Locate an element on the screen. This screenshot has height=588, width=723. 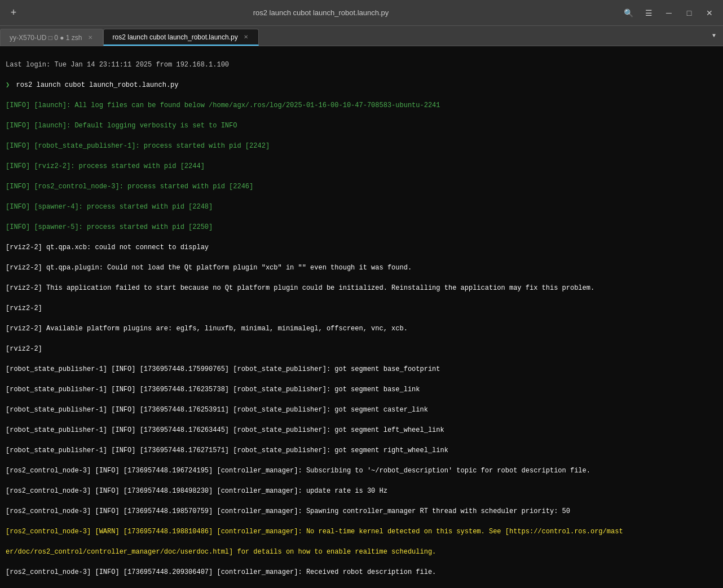
line-login: Last login: Tue Jan 14 23:11:11 2025 fro… is located at coordinates (362, 65).